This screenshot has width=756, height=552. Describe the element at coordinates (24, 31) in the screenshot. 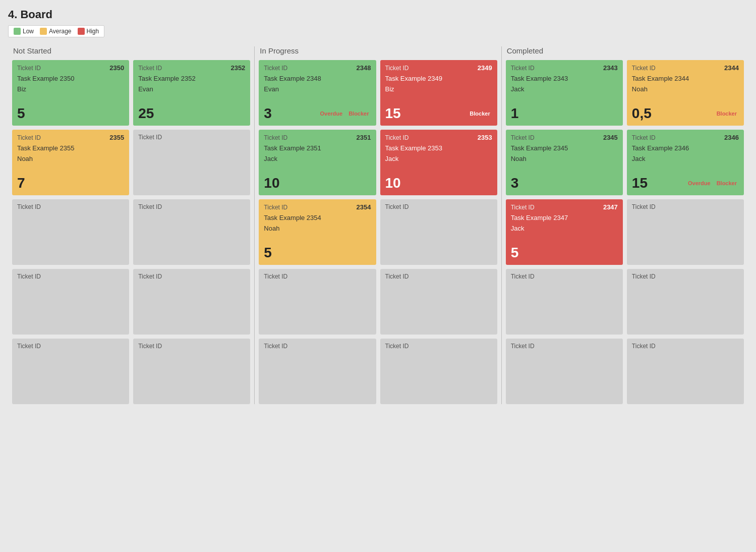

I see `legend-item: Low` at that location.